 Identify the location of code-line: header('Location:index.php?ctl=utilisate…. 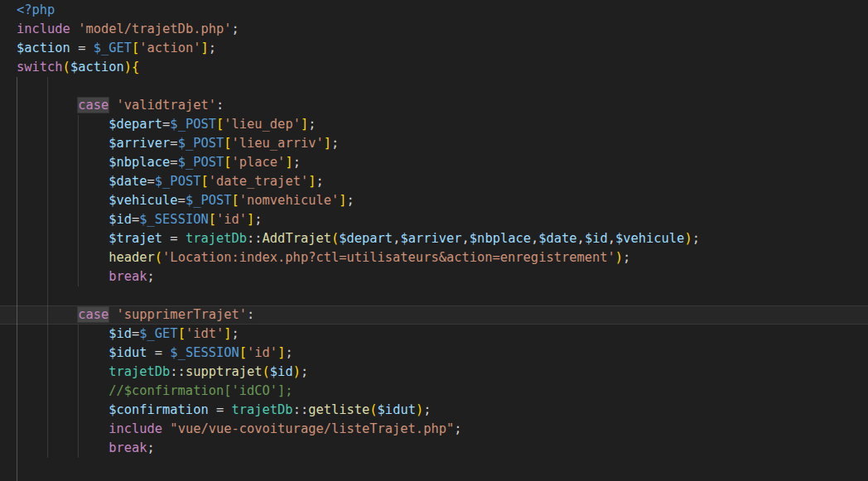
(434, 258).